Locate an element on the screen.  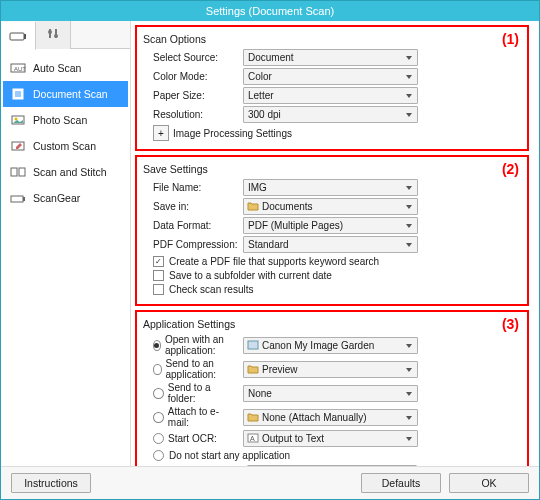
send-folder-dropdown: None is located at coordinates (330, 394).